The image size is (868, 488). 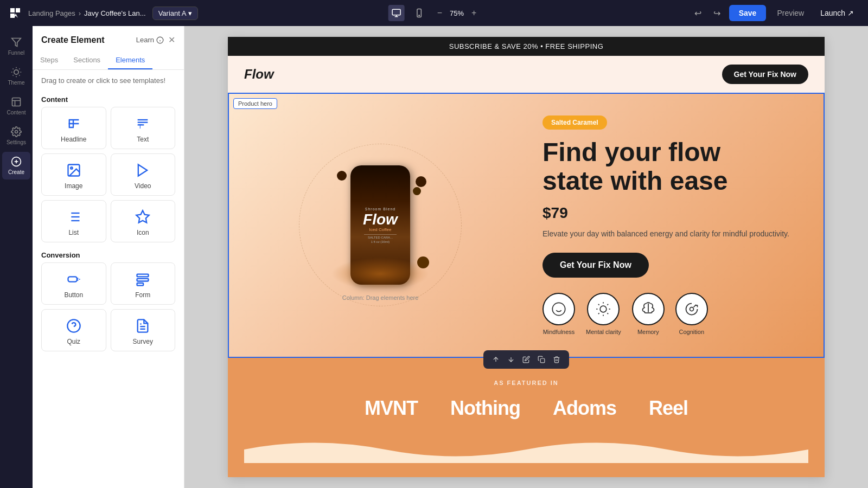 I want to click on memory-label: Memory, so click(x=648, y=332).